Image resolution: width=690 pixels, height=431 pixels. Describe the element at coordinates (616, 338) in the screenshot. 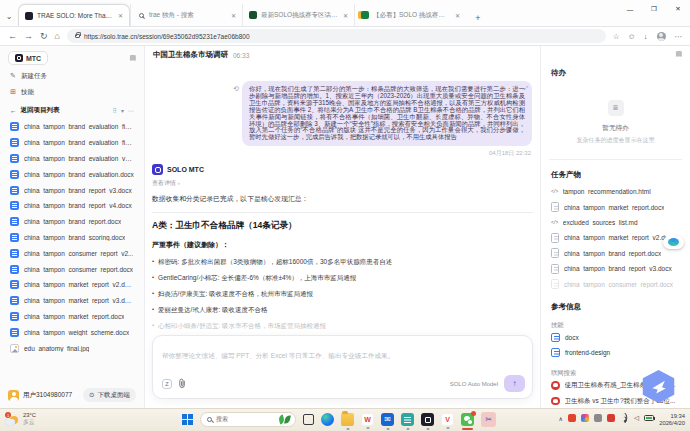

I see `skill-item: docx` at that location.